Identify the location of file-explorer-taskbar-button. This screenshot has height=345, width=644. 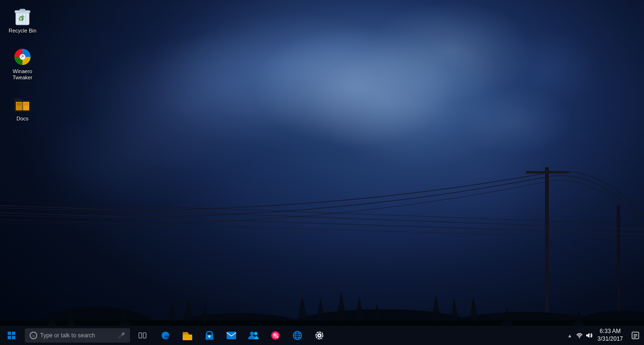
(187, 335).